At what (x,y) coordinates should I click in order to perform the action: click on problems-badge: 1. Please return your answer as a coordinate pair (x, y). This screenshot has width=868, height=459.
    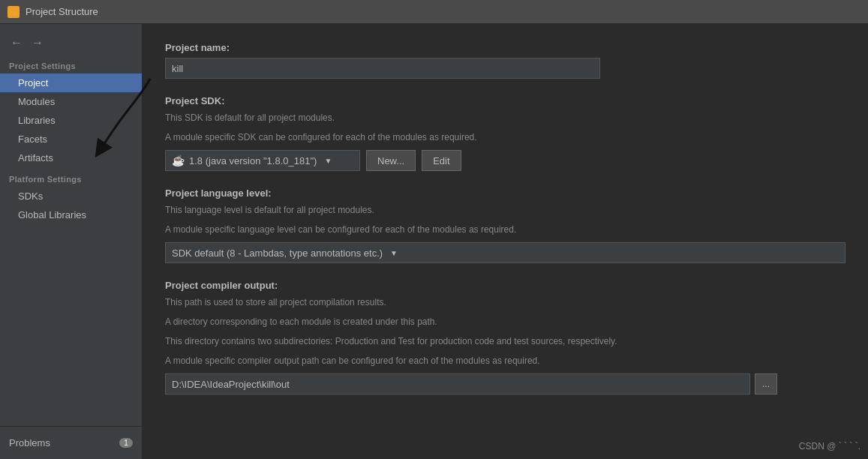
    Looking at the image, I should click on (126, 442).